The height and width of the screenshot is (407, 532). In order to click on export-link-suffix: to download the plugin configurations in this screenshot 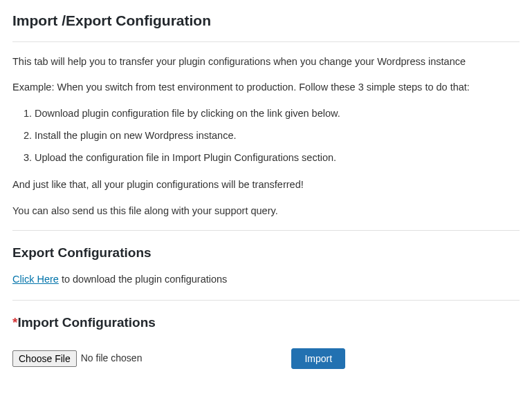, I will do `click(143, 279)`.